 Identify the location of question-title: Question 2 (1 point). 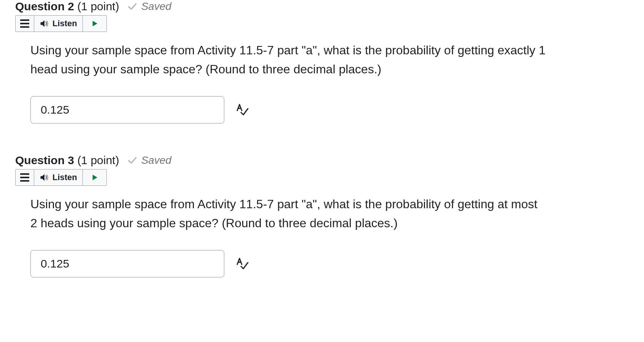
(67, 6).